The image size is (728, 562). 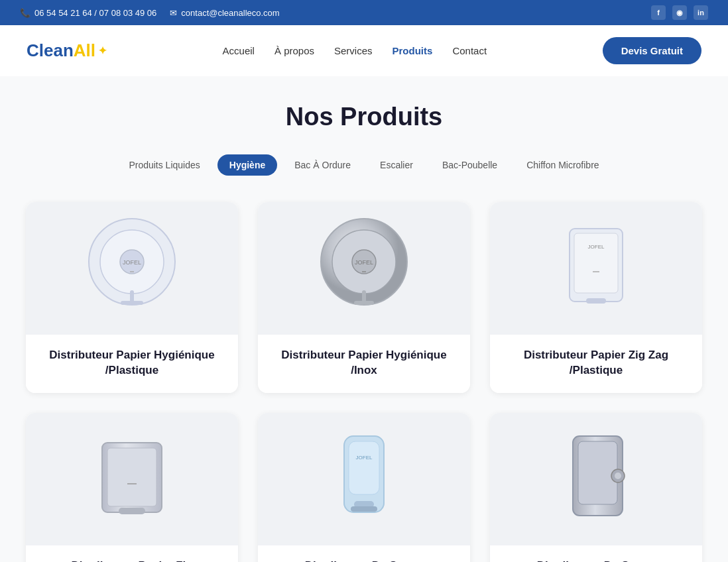 I want to click on product-title-1: Distributeur Papier Hygiénique /Plastiqu…, so click(x=132, y=363).